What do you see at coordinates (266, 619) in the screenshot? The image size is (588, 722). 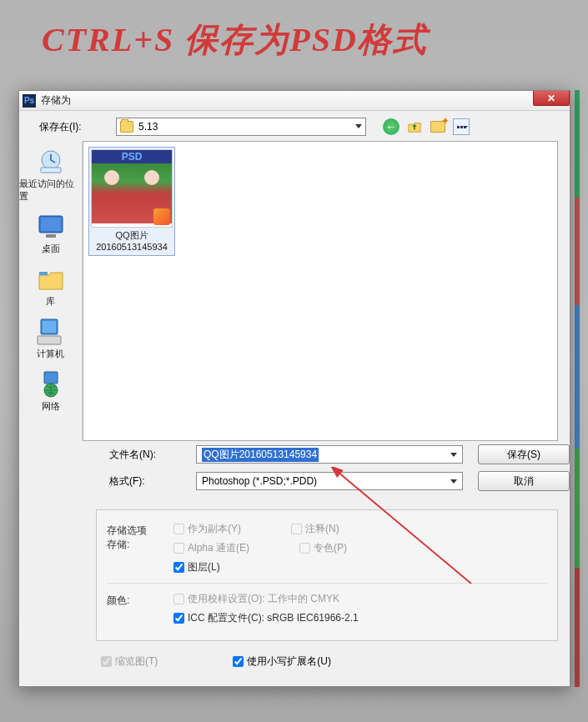 I see `icc-checkbox: ICC 配置文件(C): sRGB IEC61966-2.1` at bounding box center [266, 619].